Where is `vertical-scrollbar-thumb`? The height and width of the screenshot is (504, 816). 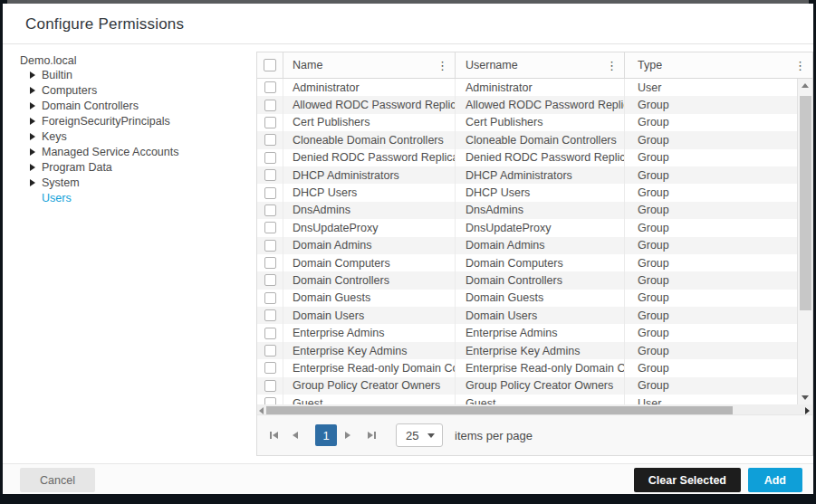
vertical-scrollbar-thumb is located at coordinates (806, 203).